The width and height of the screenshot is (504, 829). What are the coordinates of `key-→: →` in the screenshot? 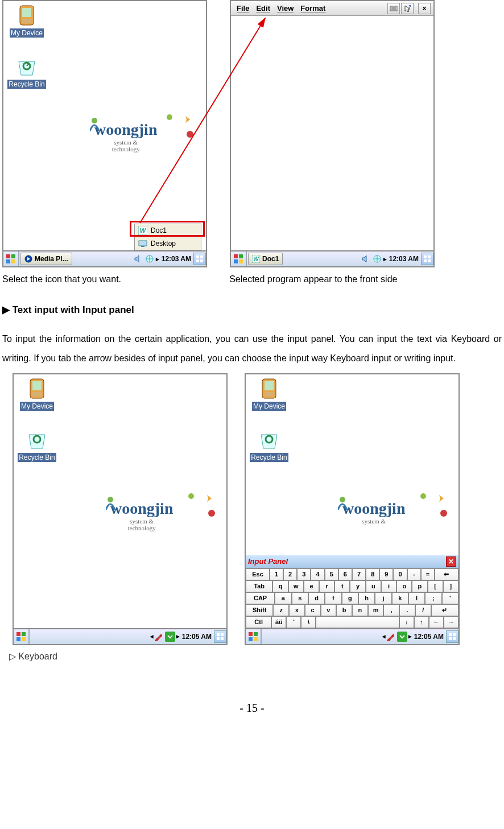 It's located at (451, 622).